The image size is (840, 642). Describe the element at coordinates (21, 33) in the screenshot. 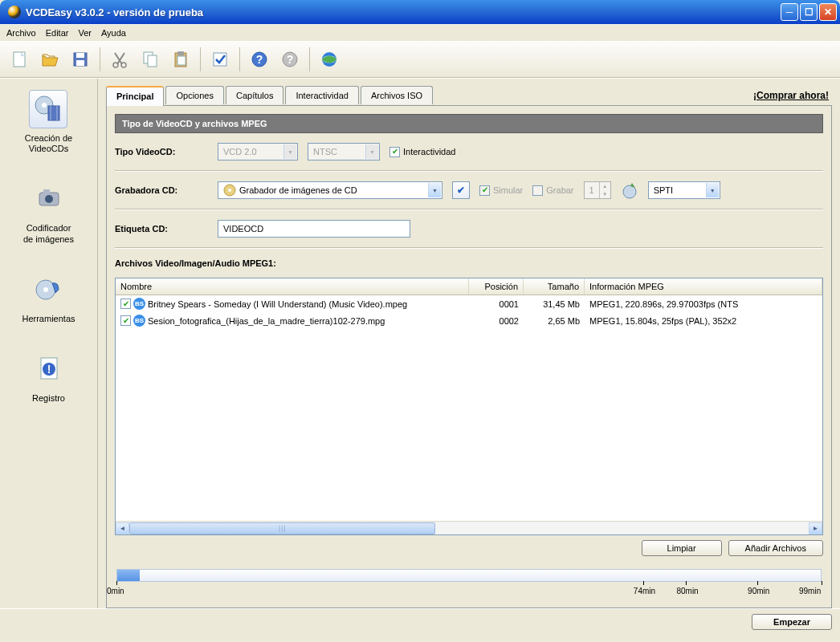

I see `menu-archivo: Archivo` at that location.